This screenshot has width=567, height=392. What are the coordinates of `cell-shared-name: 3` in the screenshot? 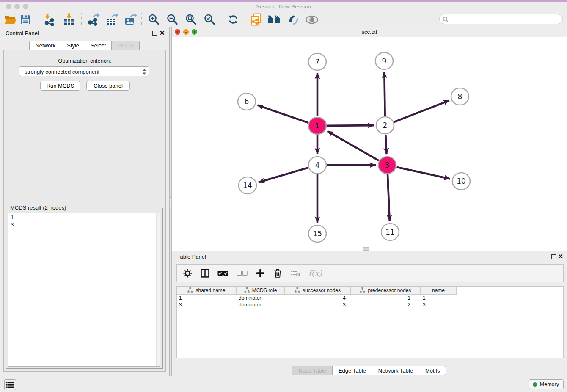 It's located at (206, 305).